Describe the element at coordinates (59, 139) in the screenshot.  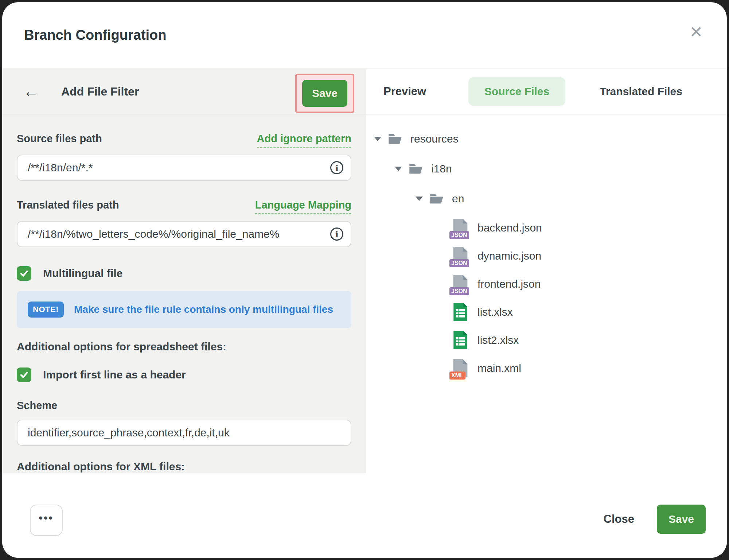
I see `source-files-path-label: Source files path` at that location.